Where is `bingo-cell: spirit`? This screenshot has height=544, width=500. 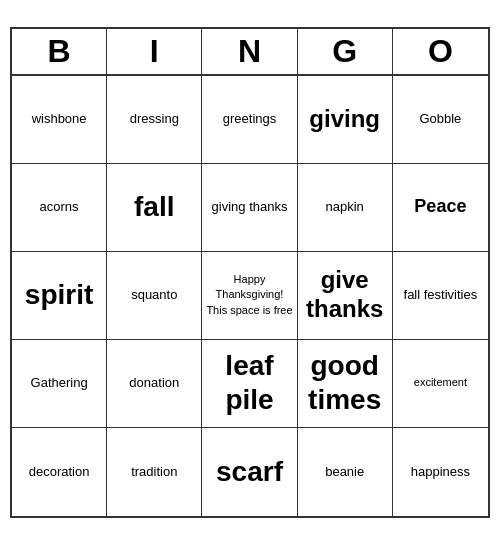 bingo-cell: spirit is located at coordinates (60, 296).